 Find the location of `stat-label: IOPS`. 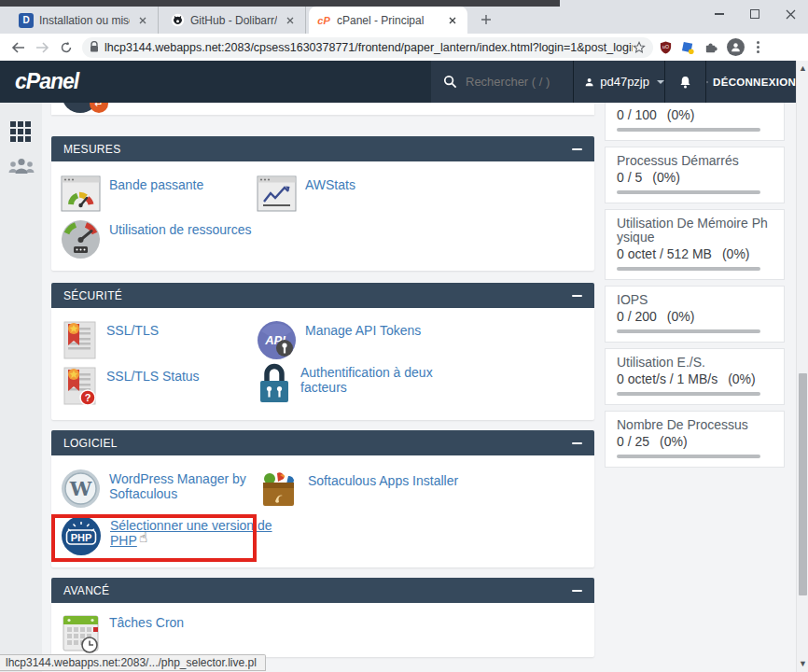

stat-label: IOPS is located at coordinates (694, 301).